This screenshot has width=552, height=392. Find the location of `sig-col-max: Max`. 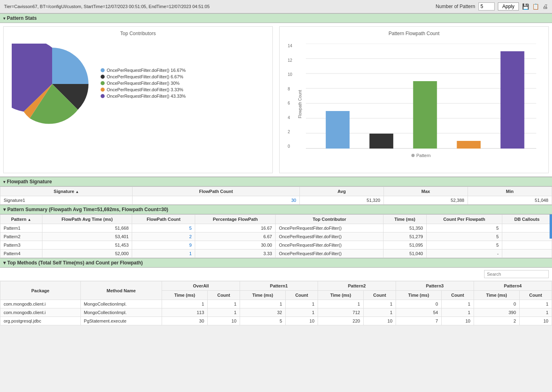

sig-col-max: Max is located at coordinates (426, 191).